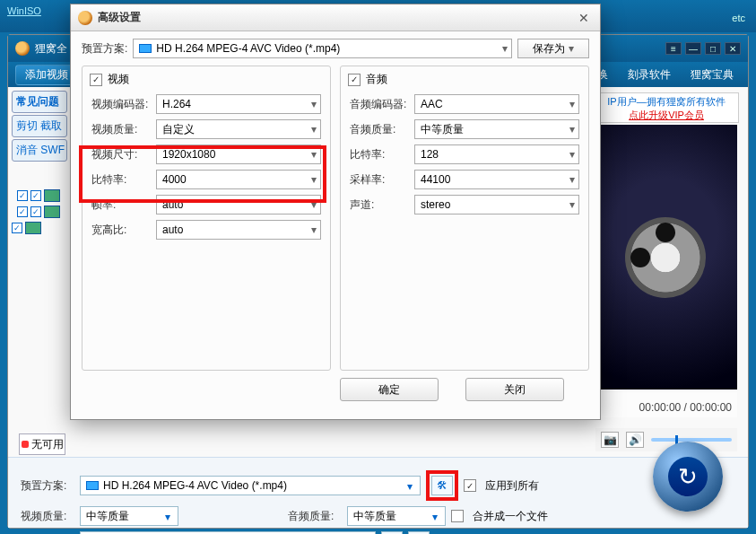  Describe the element at coordinates (389, 390) in the screenshot. I see `ok-label: 确定` at that location.